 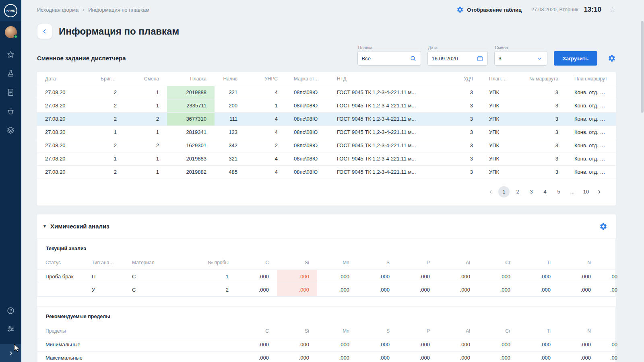 What do you see at coordinates (491, 192) in the screenshot?
I see `pagination-prev` at bounding box center [491, 192].